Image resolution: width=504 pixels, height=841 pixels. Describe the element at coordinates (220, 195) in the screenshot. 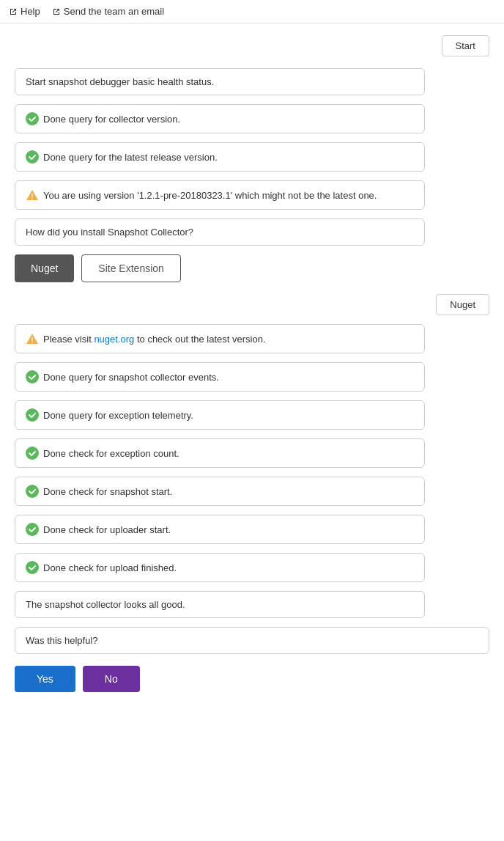

I see `message-version-warning: ! You are using version '1.2.1-pre-20180…` at that location.